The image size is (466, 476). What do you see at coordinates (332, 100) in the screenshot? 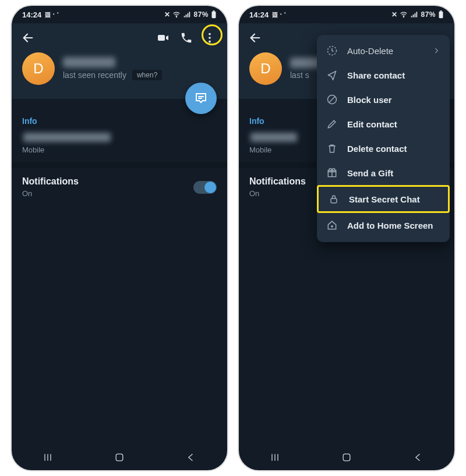
I see `block-icon` at bounding box center [332, 100].